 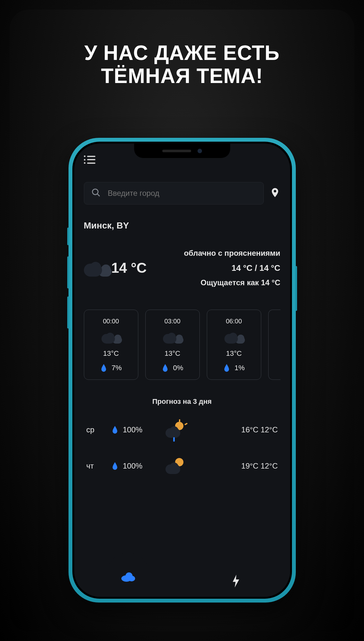 I want to click on weather-description: облачно с прояснениями, so click(x=218, y=253).